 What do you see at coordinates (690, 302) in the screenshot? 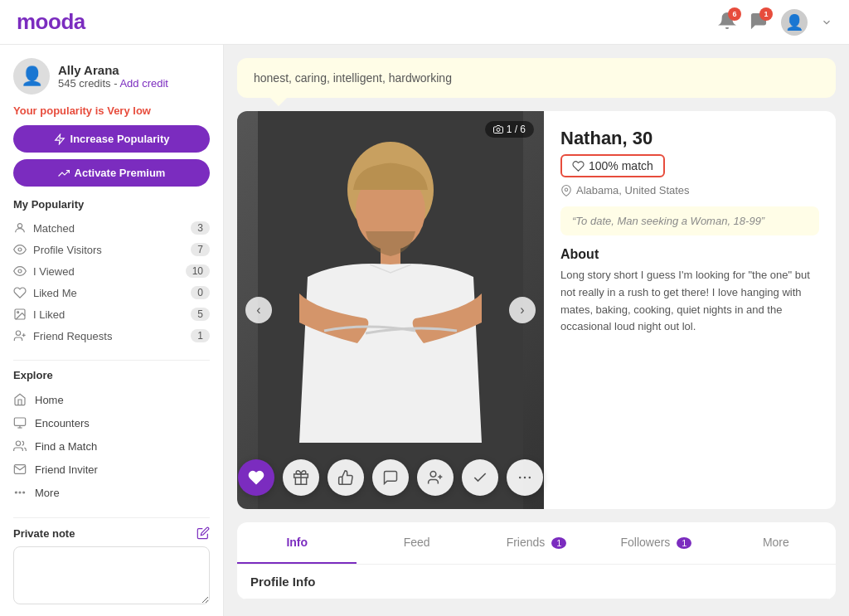
I see `about-text: Long story short I guess I'm looking for…` at bounding box center [690, 302].